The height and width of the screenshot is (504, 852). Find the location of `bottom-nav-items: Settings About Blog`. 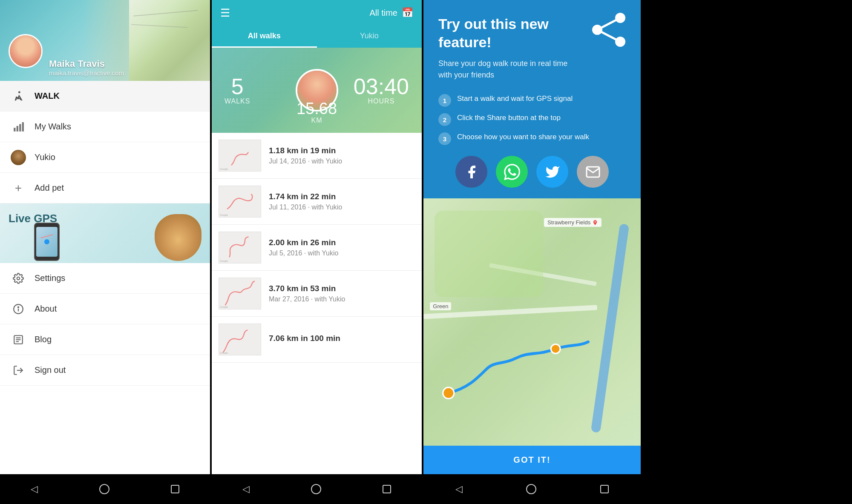

bottom-nav-items: Settings About Blog is located at coordinates (105, 369).